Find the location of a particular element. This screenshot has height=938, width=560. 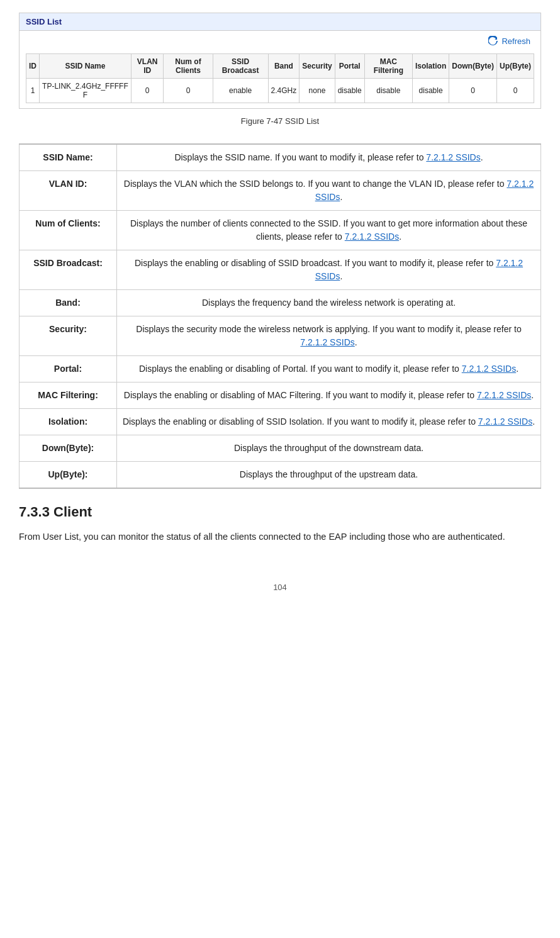

ssid-box-title: SSID List is located at coordinates (280, 22).